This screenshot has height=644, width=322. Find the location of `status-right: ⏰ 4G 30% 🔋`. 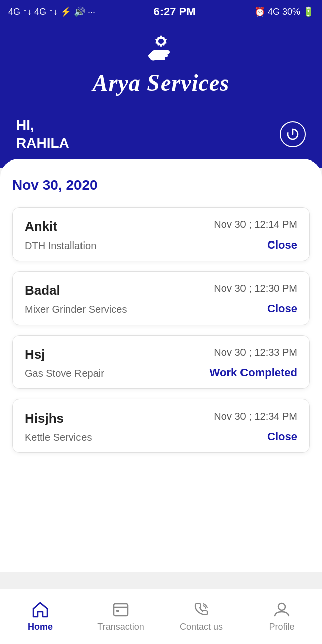

status-right: ⏰ 4G 30% 🔋 is located at coordinates (284, 12).